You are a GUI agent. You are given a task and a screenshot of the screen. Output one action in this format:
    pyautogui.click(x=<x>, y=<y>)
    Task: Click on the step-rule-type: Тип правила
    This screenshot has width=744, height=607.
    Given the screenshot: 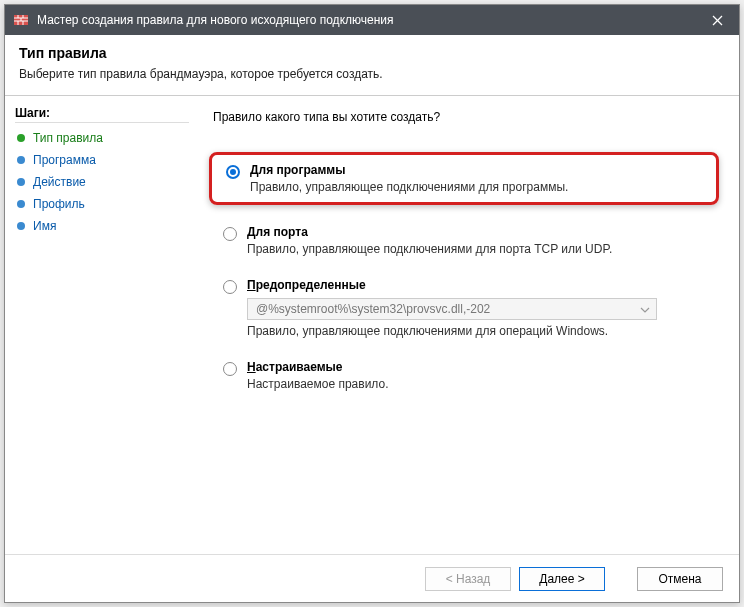 What is the action you would take?
    pyautogui.click(x=102, y=138)
    